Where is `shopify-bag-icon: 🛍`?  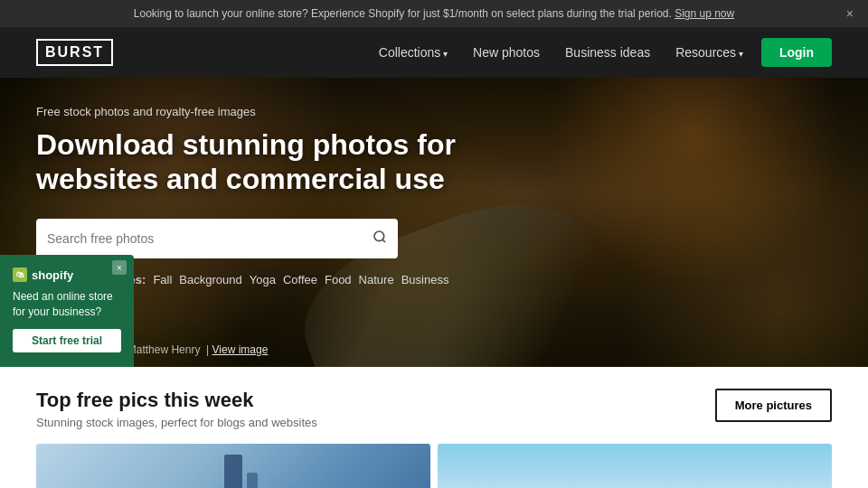
shopify-bag-icon: 🛍 is located at coordinates (20, 275).